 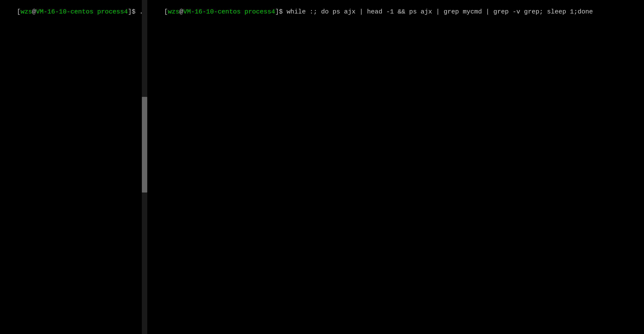 What do you see at coordinates (182, 12) in the screenshot?
I see `right-prompt-at: @` at bounding box center [182, 12].